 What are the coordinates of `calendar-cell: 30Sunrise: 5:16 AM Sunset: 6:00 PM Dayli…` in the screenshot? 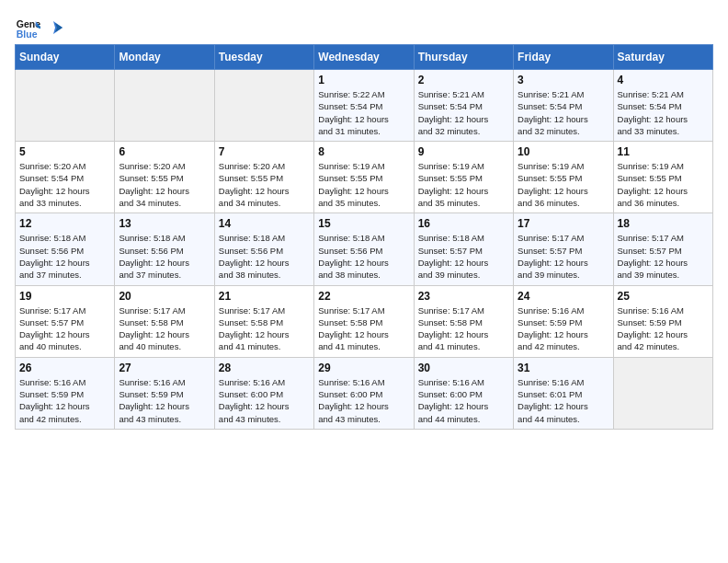 It's located at (463, 393).